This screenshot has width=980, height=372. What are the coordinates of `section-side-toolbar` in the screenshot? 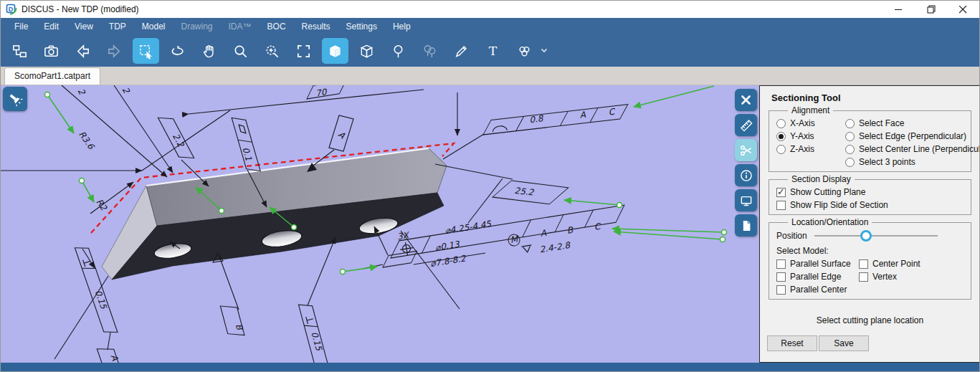 It's located at (746, 162).